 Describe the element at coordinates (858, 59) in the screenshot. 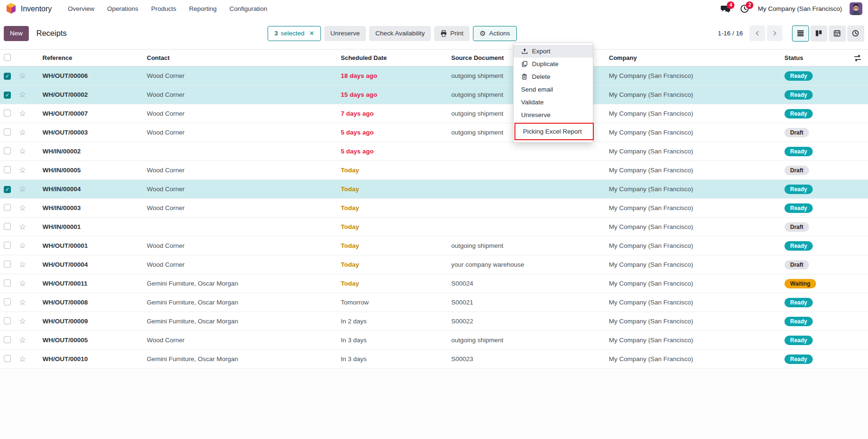

I see `optional-columns-button` at that location.